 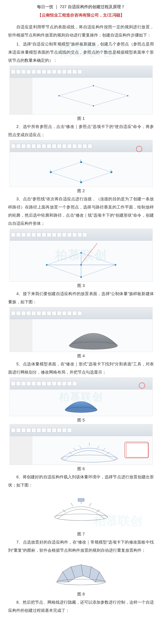 What do you see at coordinates (81, 7) in the screenshot?
I see `page-title: 每日一技 ｜ 727 自适应构件的创建过程及原理？` at bounding box center [81, 7].